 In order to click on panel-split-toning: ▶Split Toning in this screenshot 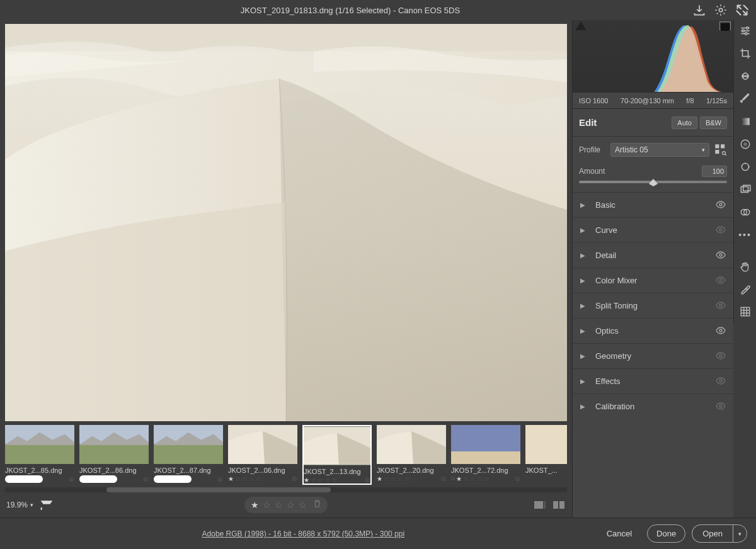, I will do `click(653, 305)`.